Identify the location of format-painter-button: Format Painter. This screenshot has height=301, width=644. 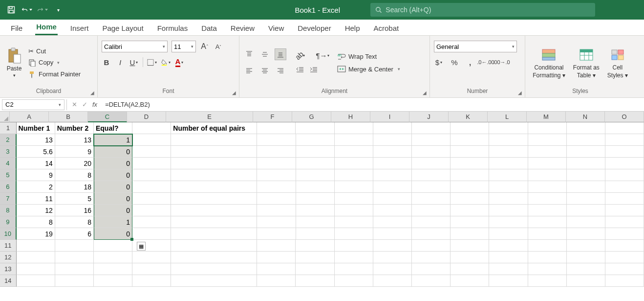
(55, 74).